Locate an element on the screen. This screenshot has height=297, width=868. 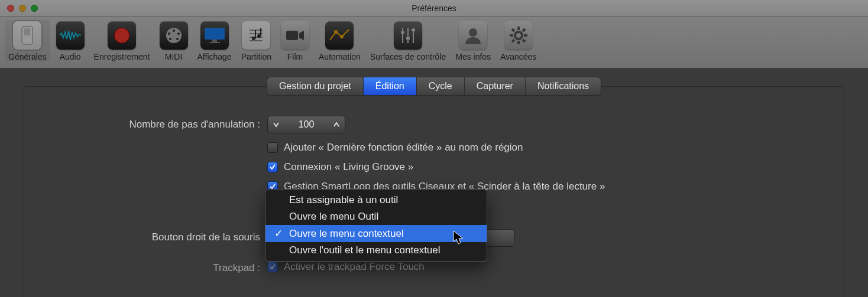
toolbar-label: Enregistrement is located at coordinates (122, 57).